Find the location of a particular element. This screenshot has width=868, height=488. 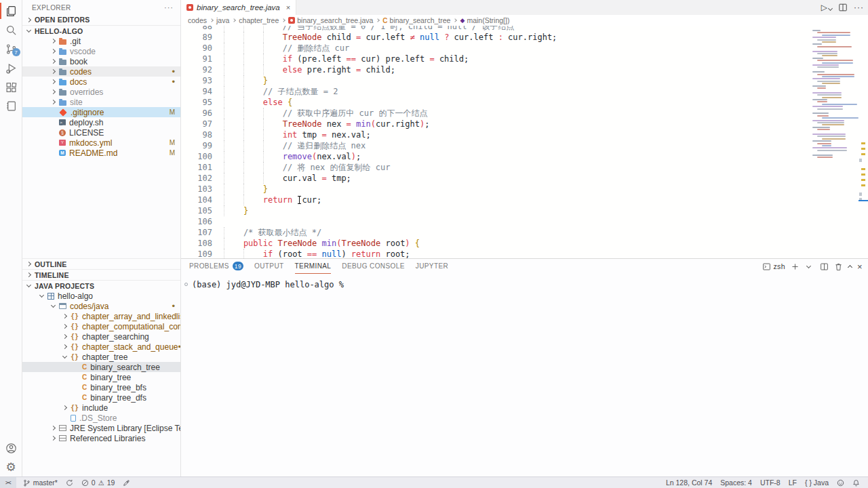

code-line-93: 93} is located at coordinates (495, 81).